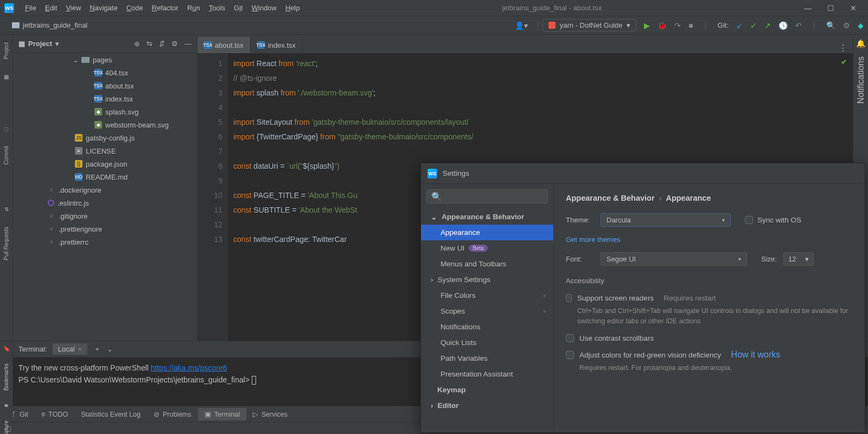 This screenshot has width=868, height=434. What do you see at coordinates (487, 406) in the screenshot?
I see `settings-group-editor: ›Editor` at bounding box center [487, 406].